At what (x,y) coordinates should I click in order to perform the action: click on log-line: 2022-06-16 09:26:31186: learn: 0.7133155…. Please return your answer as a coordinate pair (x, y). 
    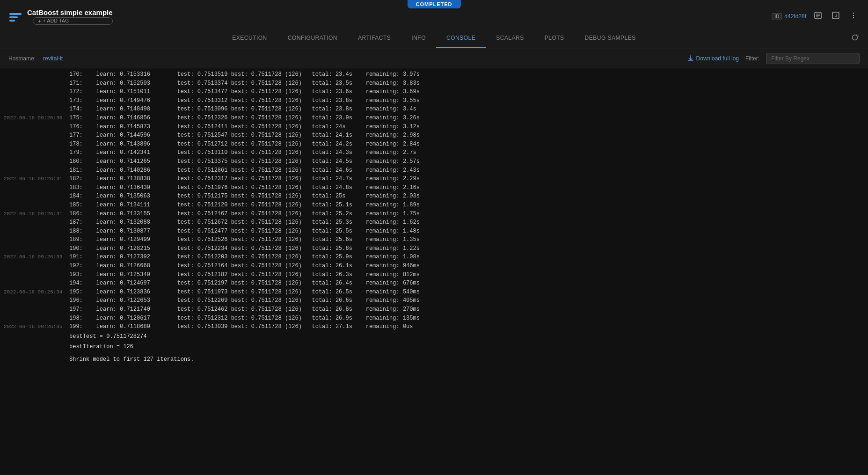
    Looking at the image, I should click on (434, 214).